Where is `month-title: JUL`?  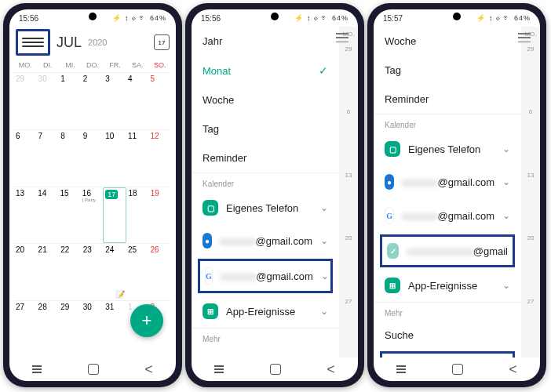
month-title: JUL is located at coordinates (69, 42).